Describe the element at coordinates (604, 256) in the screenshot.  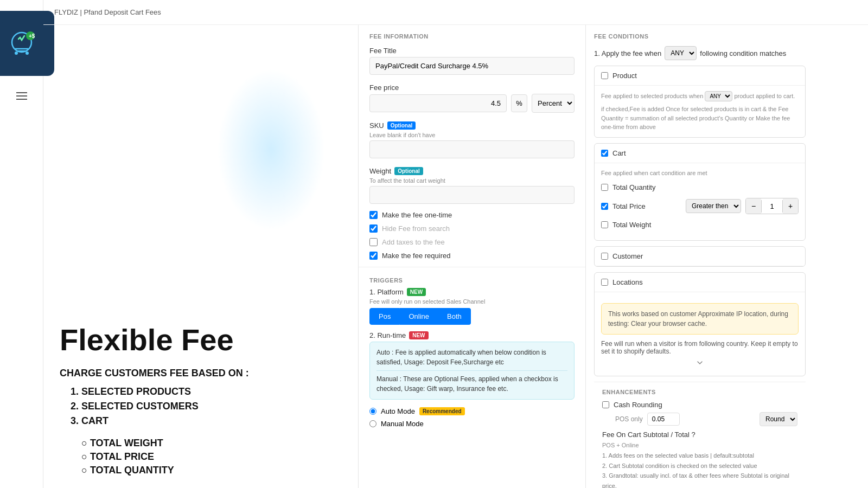
I see `customer-checkbox` at that location.